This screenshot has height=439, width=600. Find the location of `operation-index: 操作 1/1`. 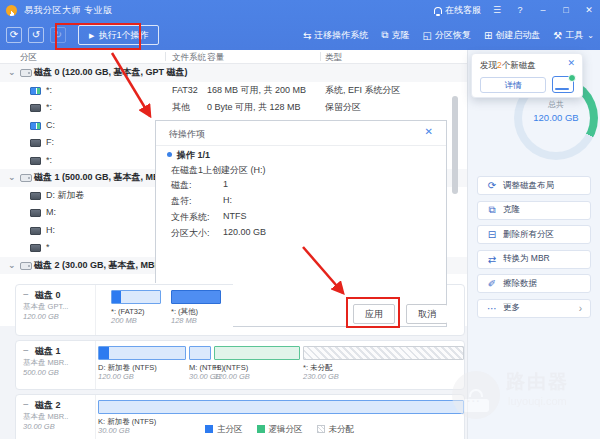

operation-index: 操作 1/1 is located at coordinates (194, 156).